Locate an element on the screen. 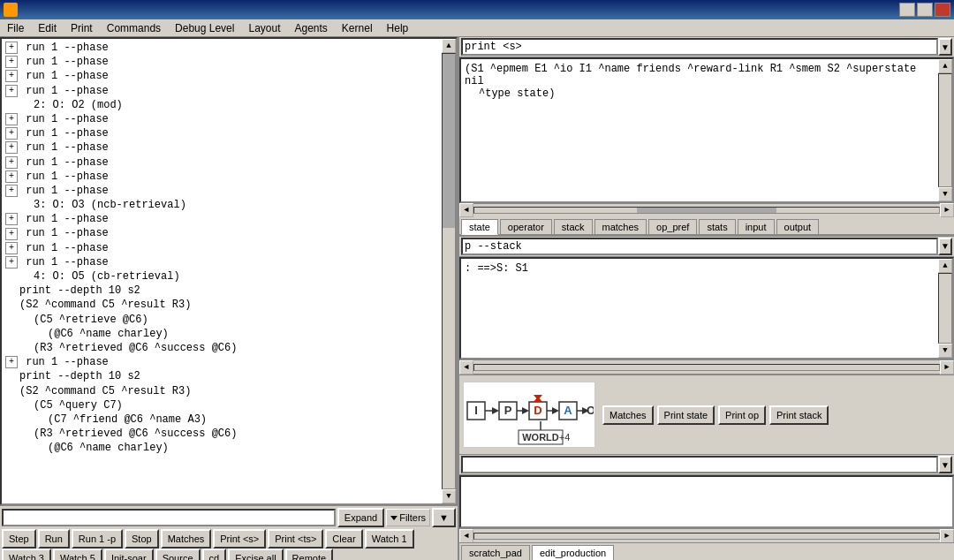  print-state-button: Print state is located at coordinates (686, 415).